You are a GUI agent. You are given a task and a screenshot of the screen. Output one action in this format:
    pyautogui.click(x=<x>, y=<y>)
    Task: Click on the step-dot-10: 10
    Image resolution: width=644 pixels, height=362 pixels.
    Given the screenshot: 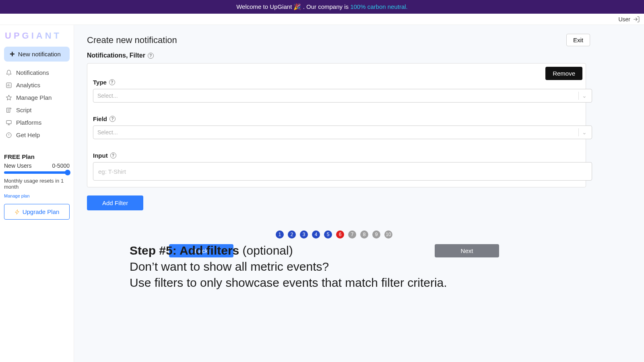 What is the action you would take?
    pyautogui.click(x=388, y=234)
    